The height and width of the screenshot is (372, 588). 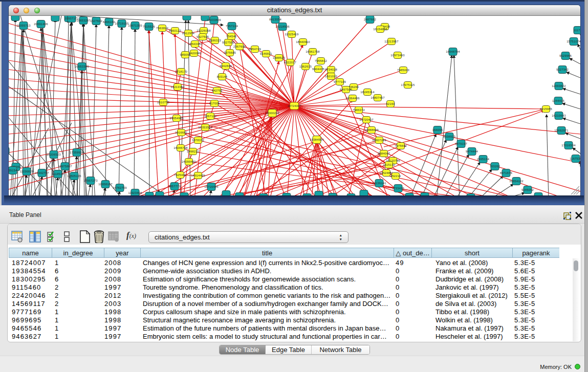 I want to click on svg-text: 18640910, so click(x=303, y=42).